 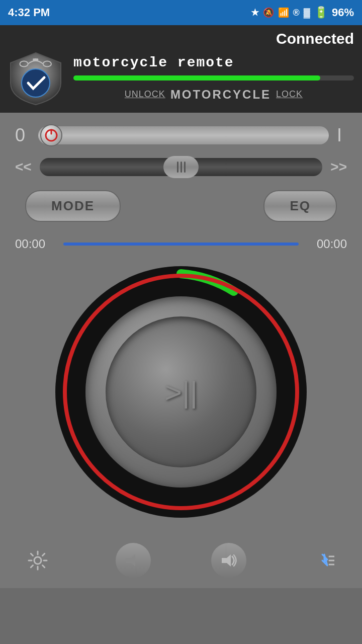 I want to click on wifi-icon: 📶, so click(x=284, y=13).